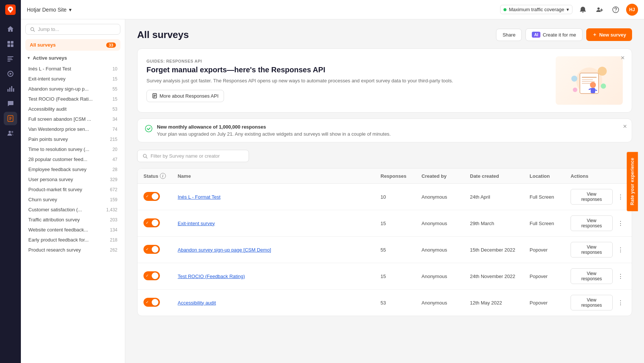 This screenshot has width=644, height=363. What do you see at coordinates (385, 250) in the screenshot?
I see `table-row: ✓ Abandon survey sign-up page [CSM Demo]…` at bounding box center [385, 250].